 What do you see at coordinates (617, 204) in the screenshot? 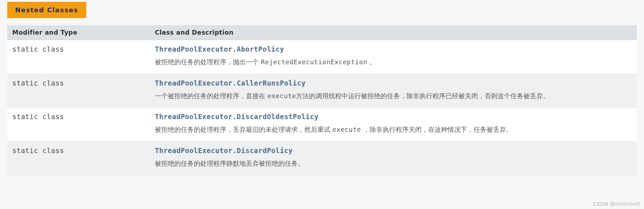
I see `watermark: CSDN @chlorine5` at bounding box center [617, 204].